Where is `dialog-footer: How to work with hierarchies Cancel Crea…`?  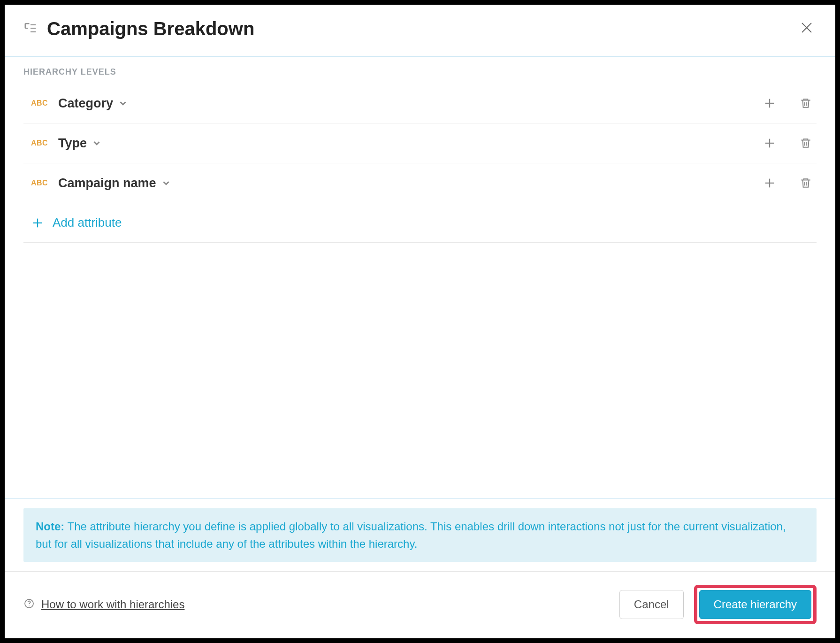 dialog-footer: How to work with hierarchies Cancel Crea… is located at coordinates (420, 605).